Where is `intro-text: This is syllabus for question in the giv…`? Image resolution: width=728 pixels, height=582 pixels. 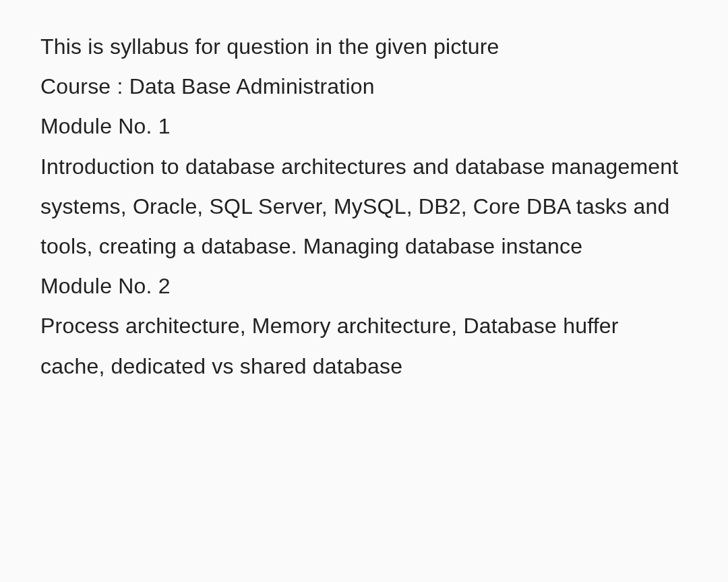
intro-text: This is syllabus for question in the giv… is located at coordinates (364, 47).